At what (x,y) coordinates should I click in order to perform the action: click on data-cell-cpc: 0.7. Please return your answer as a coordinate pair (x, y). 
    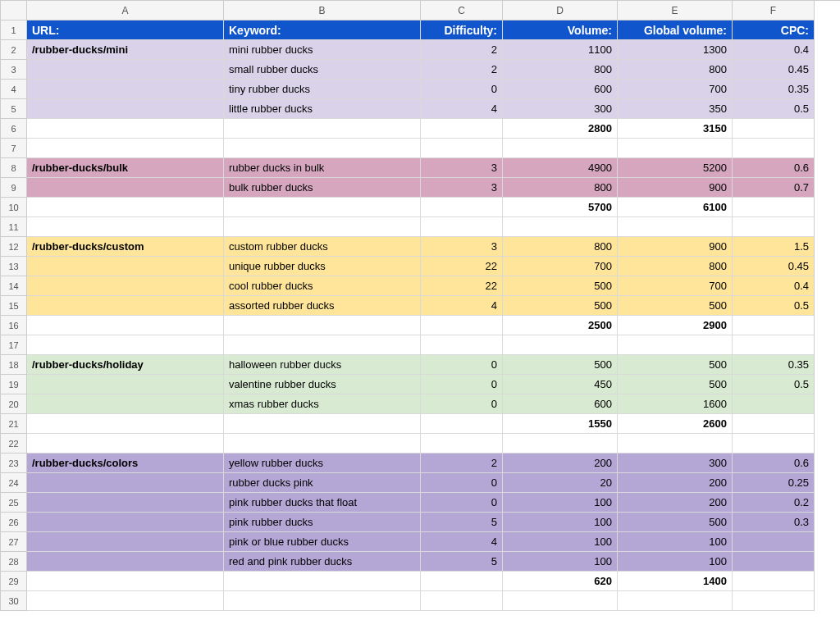
    Looking at the image, I should click on (774, 188).